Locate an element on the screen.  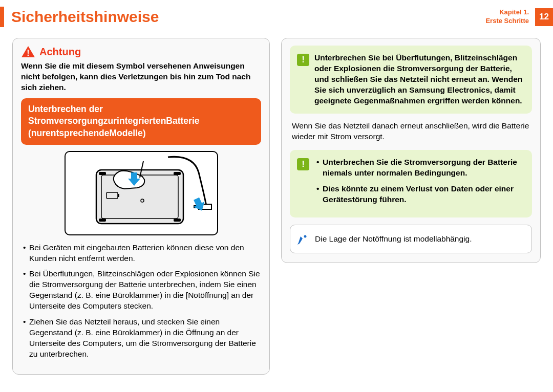
page-number-box: 12 is located at coordinates (544, 17).